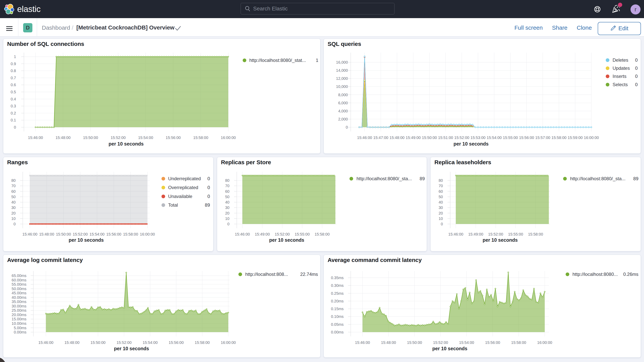  I want to click on svg-text: 15:54:00, so click(97, 234).